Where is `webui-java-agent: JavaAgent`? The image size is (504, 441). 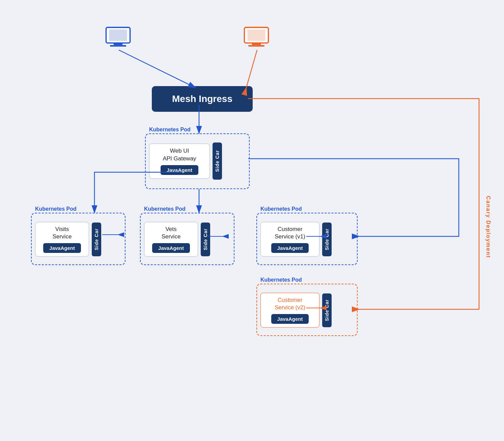 webui-java-agent: JavaAgent is located at coordinates (179, 170).